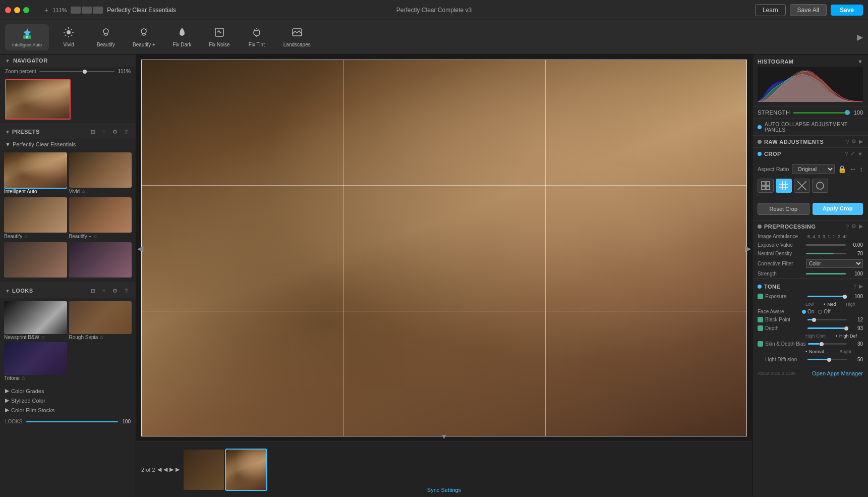  What do you see at coordinates (104, 132) in the screenshot?
I see `presets-list-view: ≡` at bounding box center [104, 132].